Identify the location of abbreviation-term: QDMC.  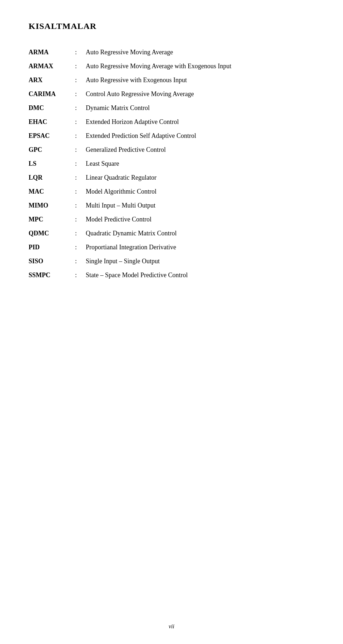
(52, 234).